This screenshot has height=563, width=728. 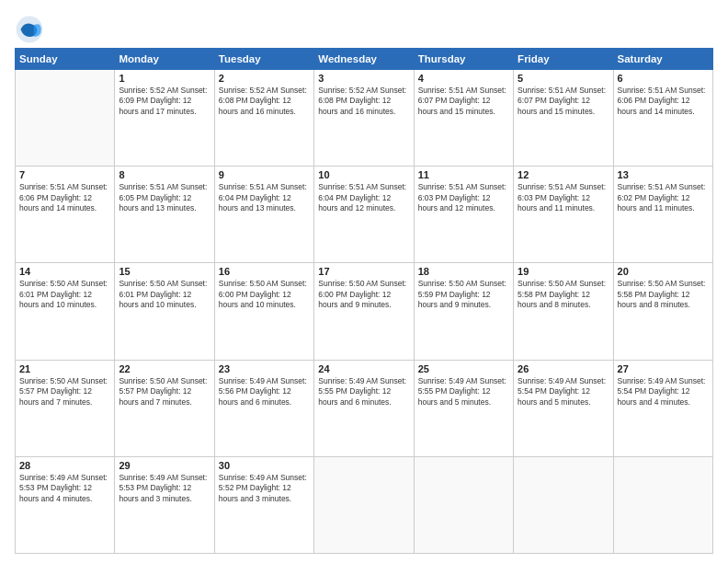 What do you see at coordinates (265, 175) in the screenshot?
I see `day-number: 9` at bounding box center [265, 175].